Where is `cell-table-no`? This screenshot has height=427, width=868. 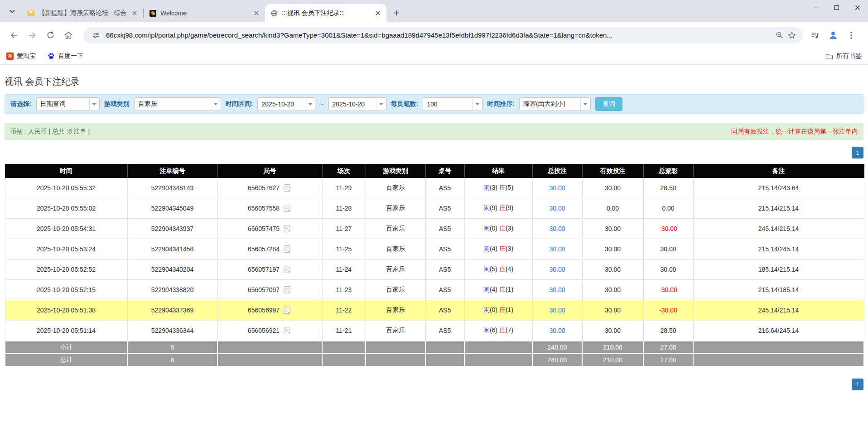
cell-table-no is located at coordinates (445, 347).